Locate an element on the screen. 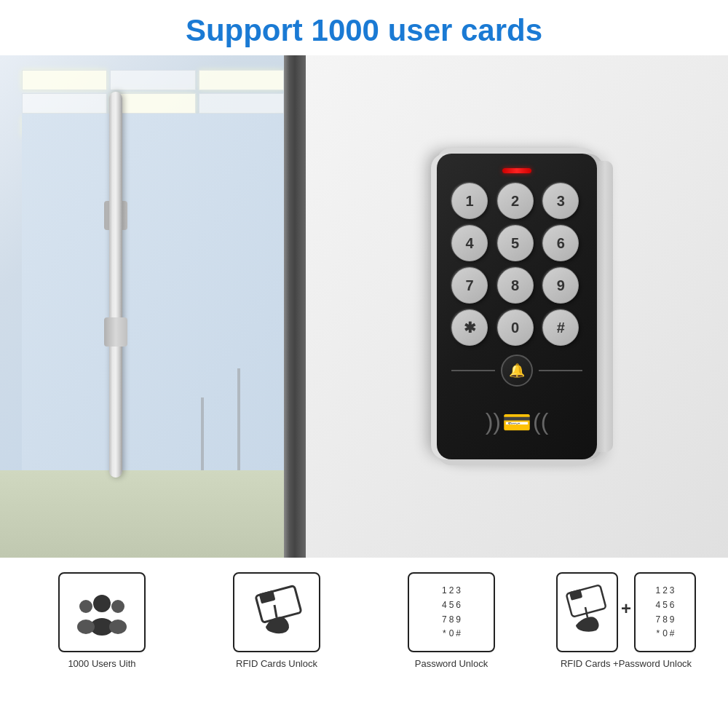 The width and height of the screenshot is (728, 728). small-key-7: 7 is located at coordinates (444, 620).